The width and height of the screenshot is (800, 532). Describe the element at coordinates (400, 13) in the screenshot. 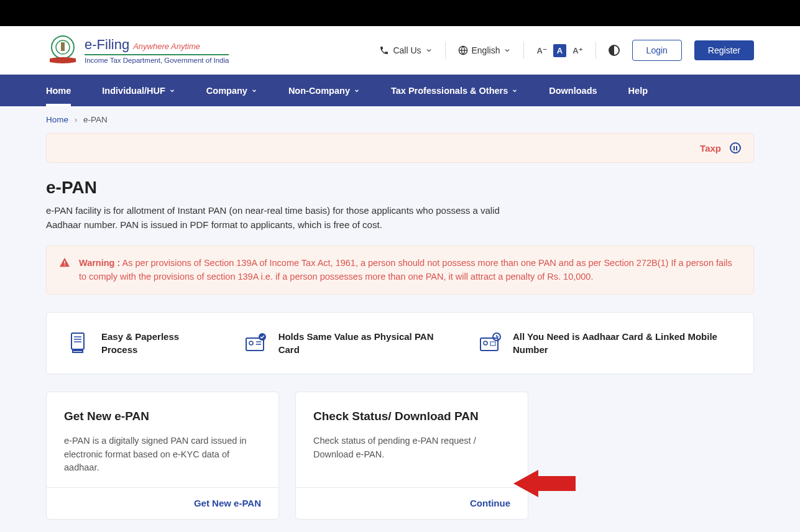

I see `browser-black-bar` at that location.